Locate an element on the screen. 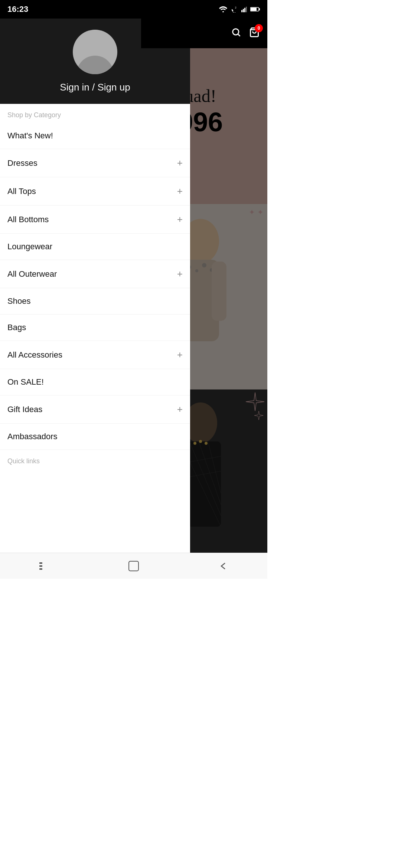 Image resolution: width=401 pixels, height=868 pixels. menu-item-all-accessories: All Accessories+ is located at coordinates (95, 355).